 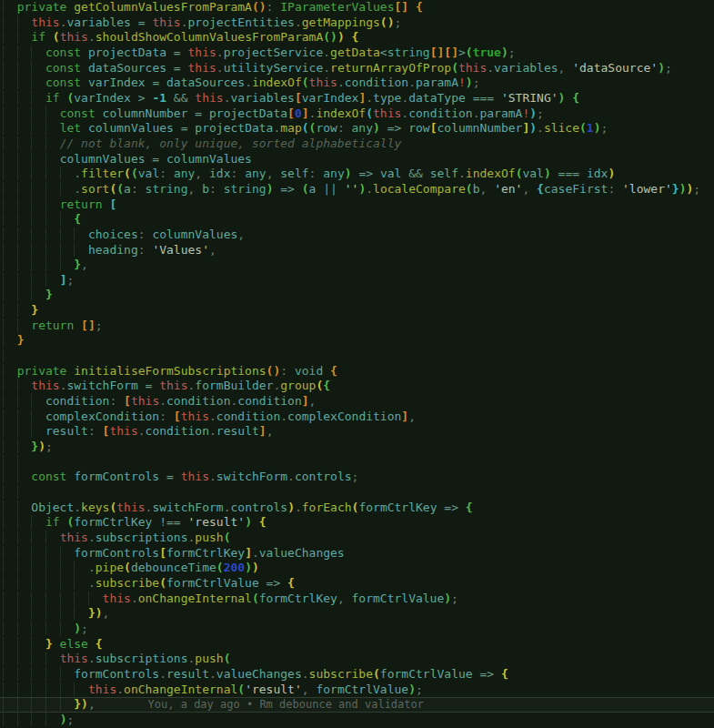 I want to click on code-token: string, so click(x=246, y=189).